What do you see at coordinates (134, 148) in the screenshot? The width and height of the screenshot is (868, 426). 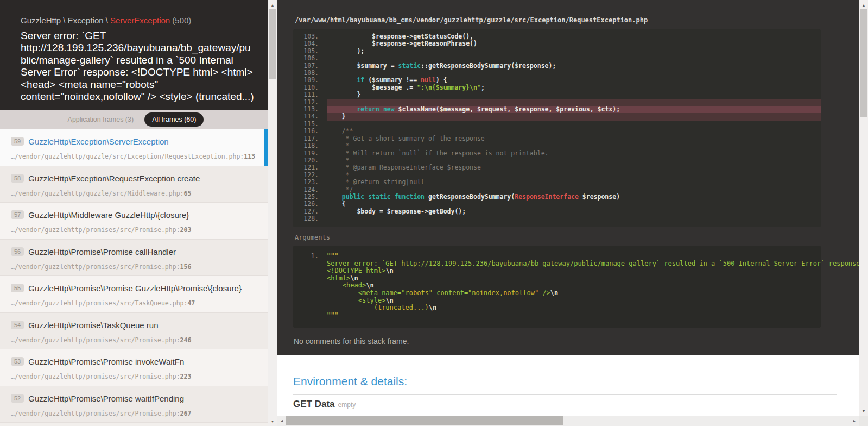 I see `frame-row: 59GuzzleHttp\Exception\ServerException…/…` at bounding box center [134, 148].